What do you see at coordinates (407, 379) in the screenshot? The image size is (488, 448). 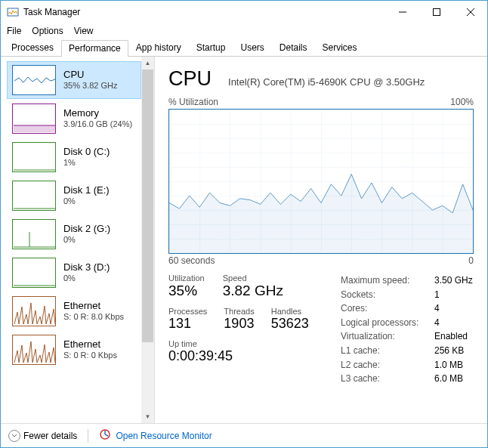 I see `stat-row: L3 cache:6.0 MB` at bounding box center [407, 379].